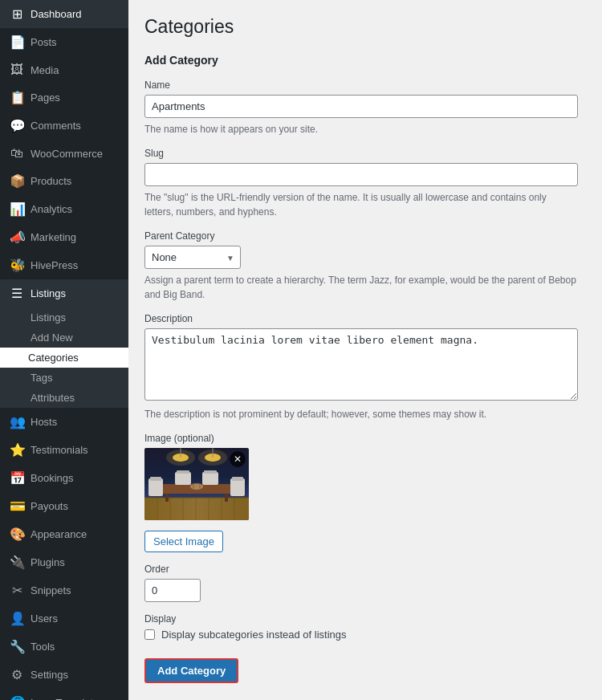 The height and width of the screenshot is (700, 602). What do you see at coordinates (64, 337) in the screenshot?
I see `submenu-add-new: Add New` at bounding box center [64, 337].